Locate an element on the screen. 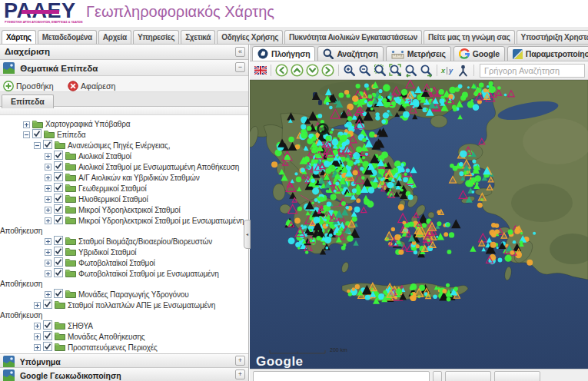 The width and height of the screenshot is (588, 381). layer-label: Ανανεώσιμες Πηγές Ενέργειας, is located at coordinates (118, 146).